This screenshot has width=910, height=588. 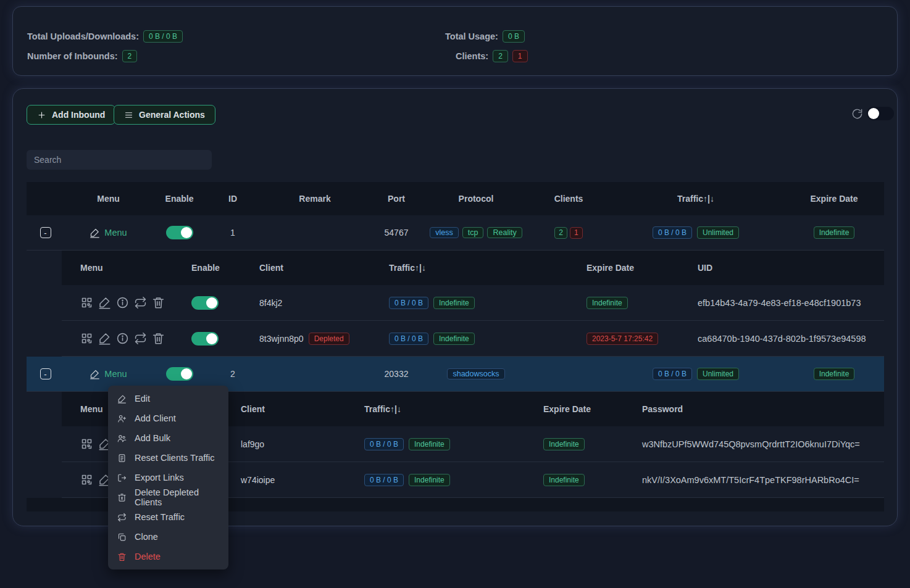 I want to click on uploads-value-badge: 0 B / 0 B, so click(x=163, y=36).